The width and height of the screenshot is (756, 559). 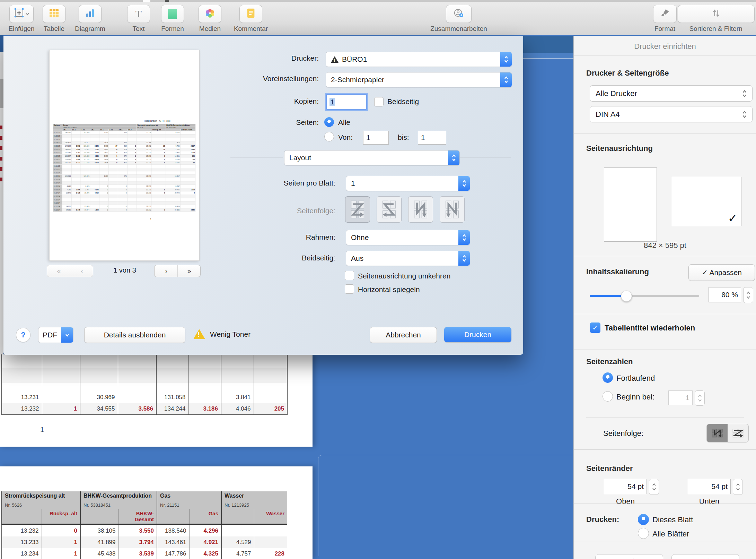 What do you see at coordinates (389, 209) in the screenshot?
I see `page-order-s-button` at bounding box center [389, 209].